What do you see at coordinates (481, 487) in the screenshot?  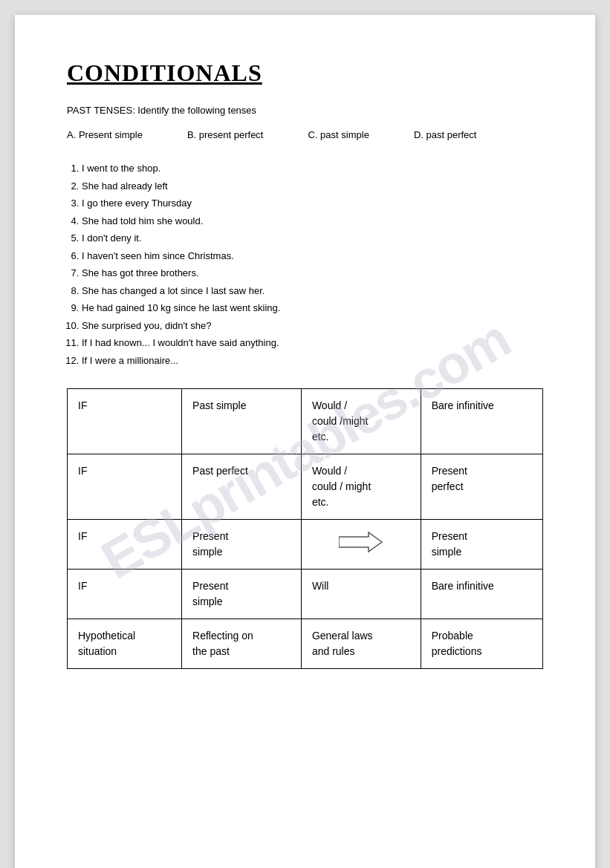 I see `table-cell-result-2: Present perfect` at bounding box center [481, 487].